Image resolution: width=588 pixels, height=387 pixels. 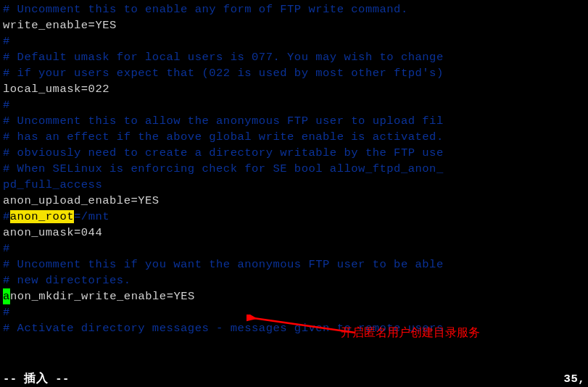 What do you see at coordinates (294, 57) in the screenshot?
I see `editor-line: # Default umask for local users is 077. …` at bounding box center [294, 57].